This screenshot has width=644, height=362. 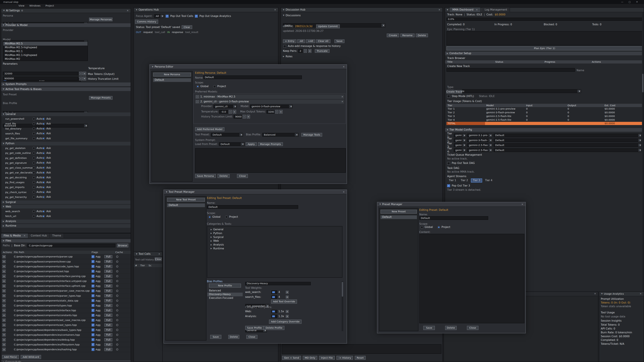 I want to click on tier-model-select: gemini-3.1-pro-preview, so click(x=480, y=135).